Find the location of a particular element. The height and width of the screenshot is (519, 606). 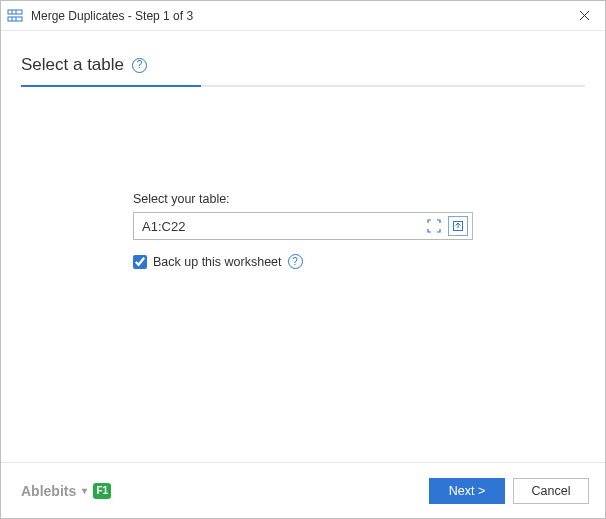

range-input-wrap is located at coordinates (303, 226).